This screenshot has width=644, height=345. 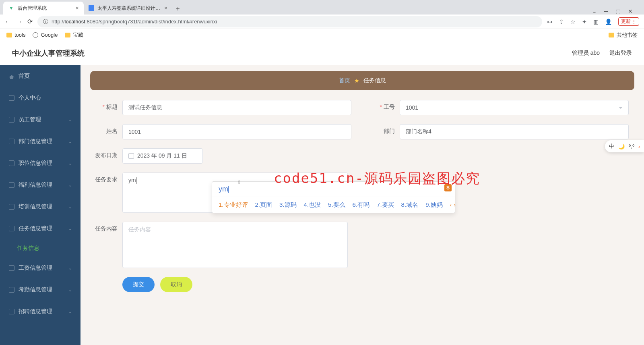 I want to click on vue-icon: ▼, so click(x=11, y=8).